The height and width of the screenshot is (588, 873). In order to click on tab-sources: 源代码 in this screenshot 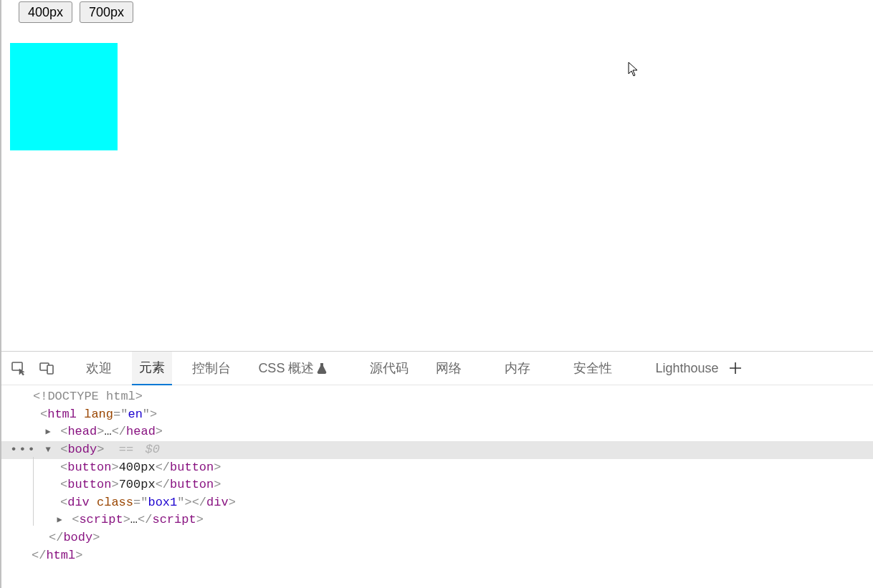, I will do `click(389, 368)`.